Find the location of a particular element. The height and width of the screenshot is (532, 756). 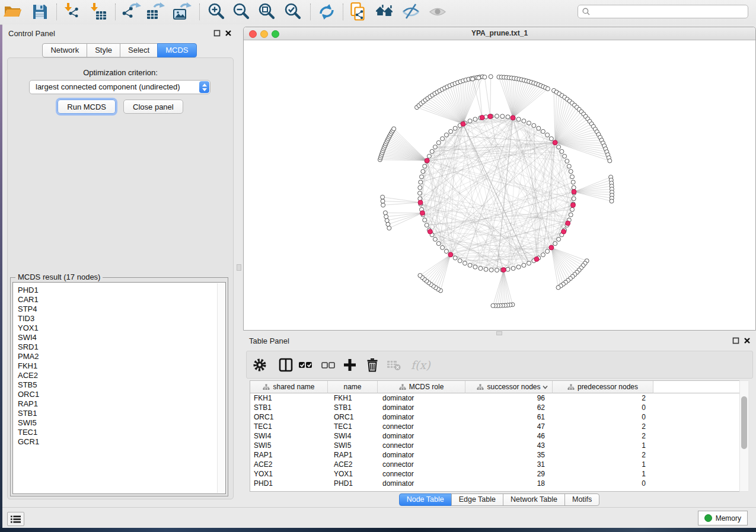

list-scrollbar is located at coordinates (221, 388).